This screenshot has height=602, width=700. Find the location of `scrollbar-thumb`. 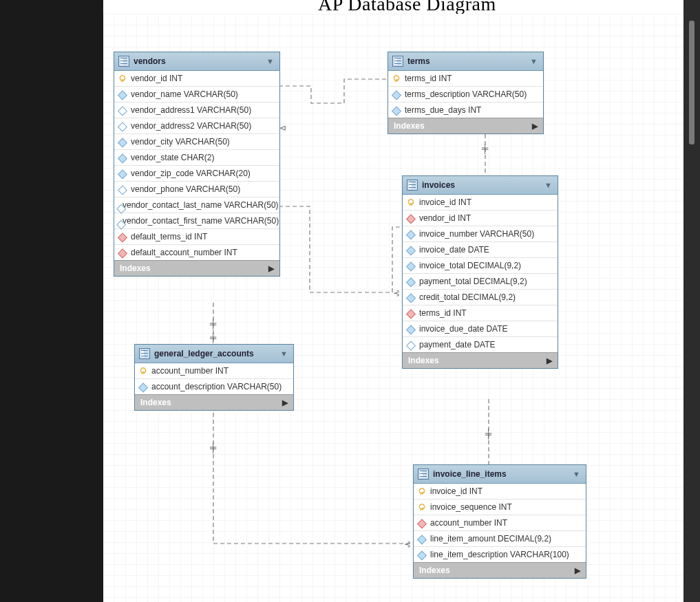

scrollbar-thumb is located at coordinates (692, 83).